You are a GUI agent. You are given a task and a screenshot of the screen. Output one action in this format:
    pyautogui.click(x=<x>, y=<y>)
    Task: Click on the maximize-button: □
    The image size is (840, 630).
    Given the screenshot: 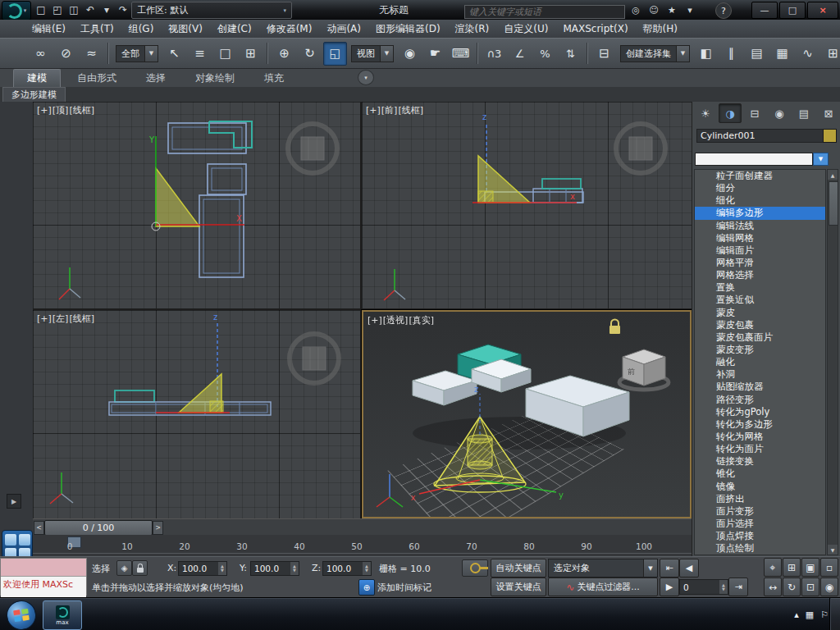 What is the action you would take?
    pyautogui.click(x=792, y=10)
    